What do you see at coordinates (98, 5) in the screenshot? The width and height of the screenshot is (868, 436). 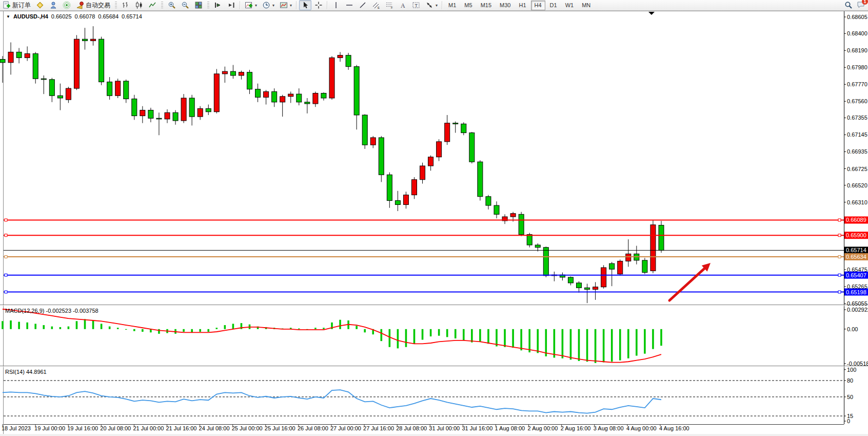 I see `autotrading-label: 自动交易` at bounding box center [98, 5].